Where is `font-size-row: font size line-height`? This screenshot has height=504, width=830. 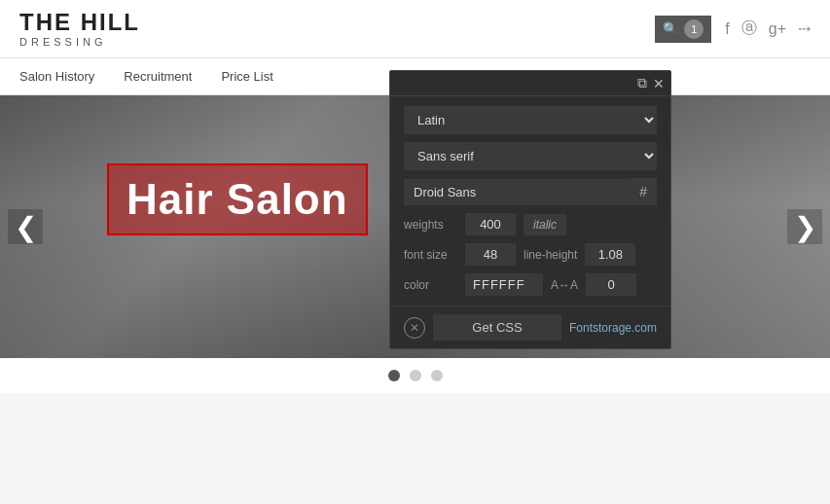 font-size-row: font size line-height is located at coordinates (530, 255).